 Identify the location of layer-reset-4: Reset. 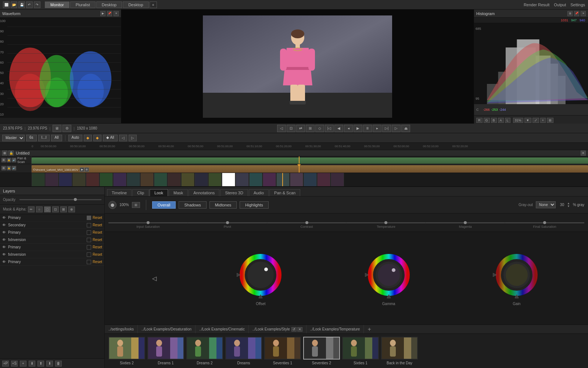
(97, 247).